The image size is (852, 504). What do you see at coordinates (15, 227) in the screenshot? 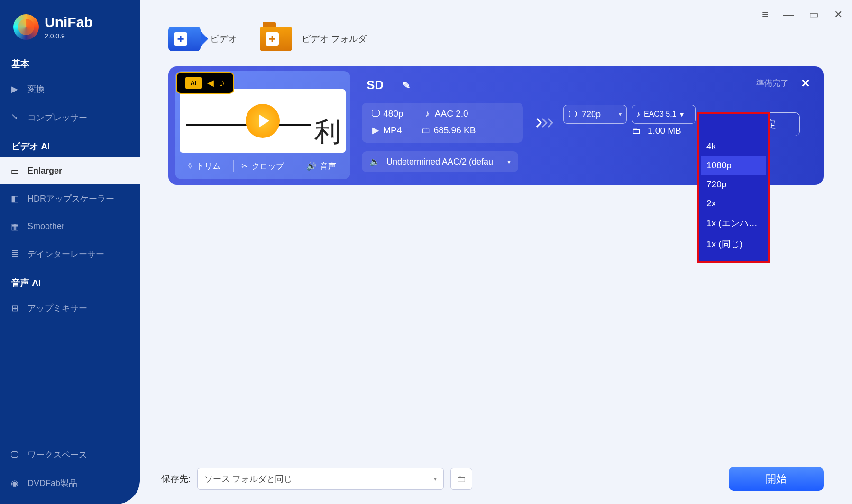
I see `smoother-icon: ▦` at bounding box center [15, 227].